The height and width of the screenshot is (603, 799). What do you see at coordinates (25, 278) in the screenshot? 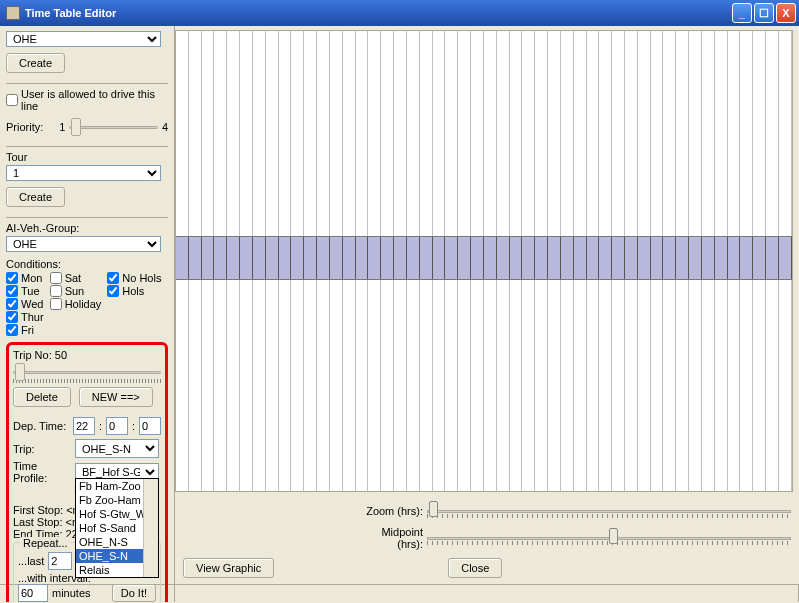
I see `mon-checkbox: Mon` at bounding box center [25, 278].